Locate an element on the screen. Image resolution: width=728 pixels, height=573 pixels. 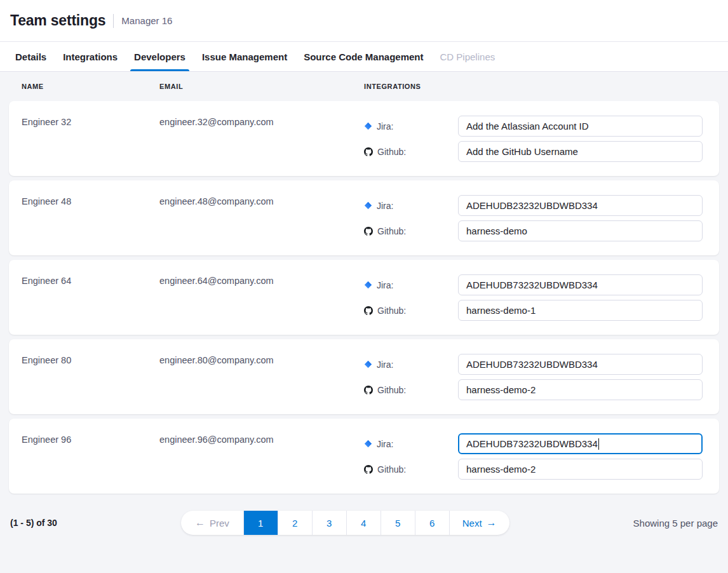
developer-name: Engineer 32 is located at coordinates (90, 122).